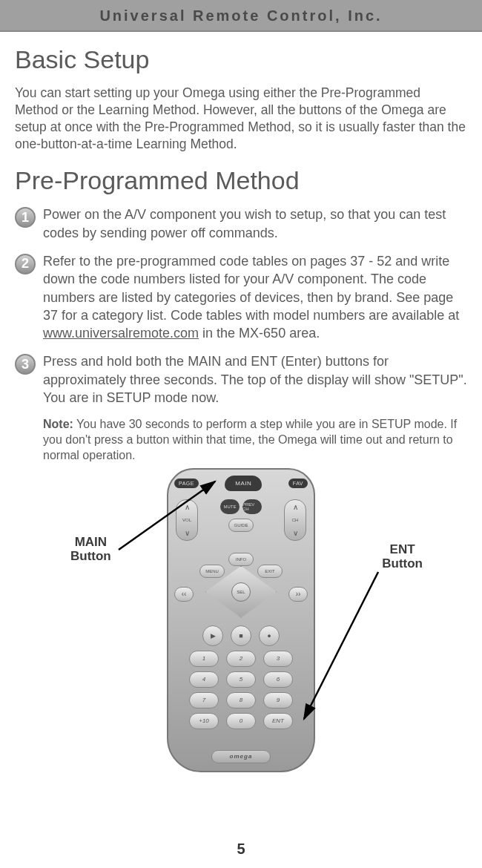 The width and height of the screenshot is (482, 868). I want to click on arrow-main, so click(182, 516).